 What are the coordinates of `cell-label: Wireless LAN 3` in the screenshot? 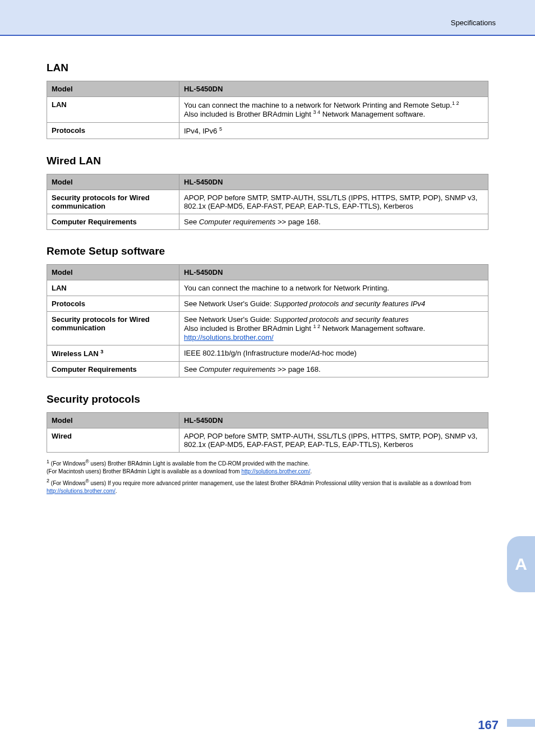 It's located at (113, 353).